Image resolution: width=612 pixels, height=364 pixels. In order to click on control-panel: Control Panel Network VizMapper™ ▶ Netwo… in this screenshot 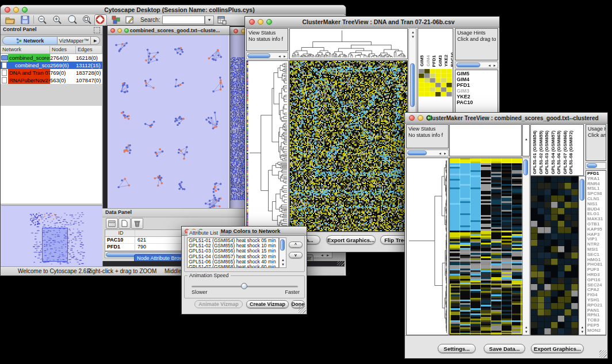, I will do `click(52, 148)`.